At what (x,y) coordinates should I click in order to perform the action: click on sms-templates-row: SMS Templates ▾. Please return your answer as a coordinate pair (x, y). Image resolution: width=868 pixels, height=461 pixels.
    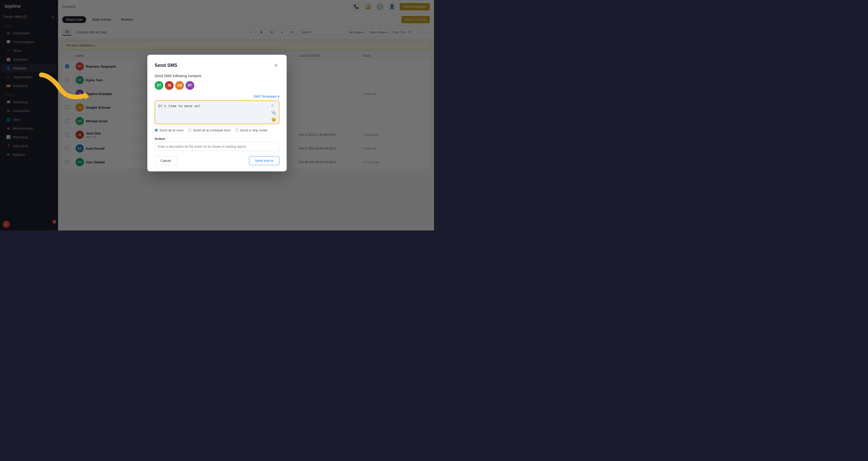
    Looking at the image, I should click on (217, 96).